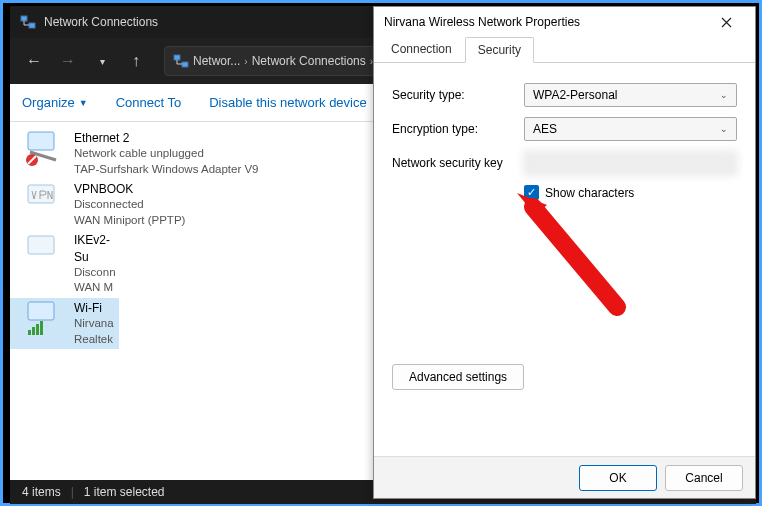  Describe the element at coordinates (138, 204) in the screenshot. I see `connection-item-vpnbook: VPNBOOK Disconnected WAN Miniport (PPTP)` at that location.